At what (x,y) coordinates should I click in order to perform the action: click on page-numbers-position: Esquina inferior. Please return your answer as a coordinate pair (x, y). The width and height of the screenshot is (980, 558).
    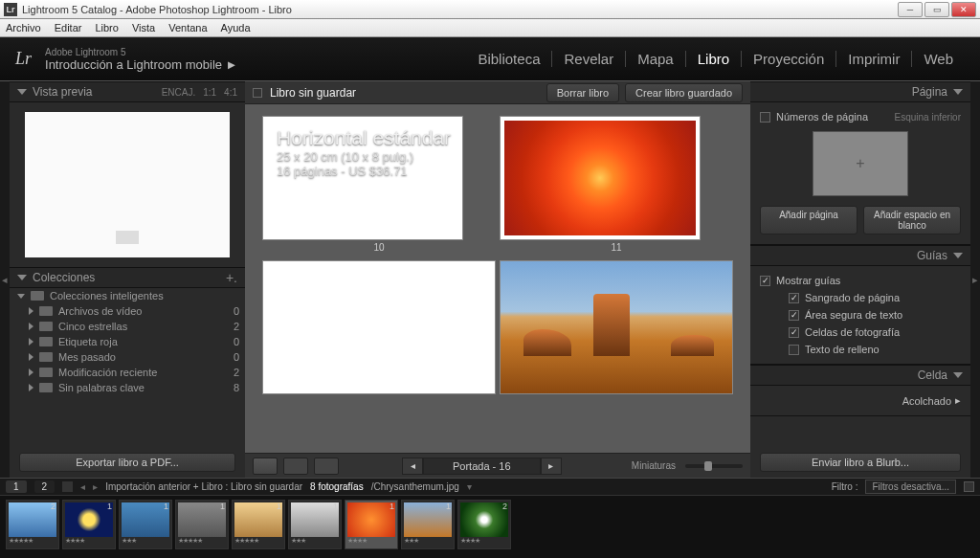
    Looking at the image, I should click on (928, 117).